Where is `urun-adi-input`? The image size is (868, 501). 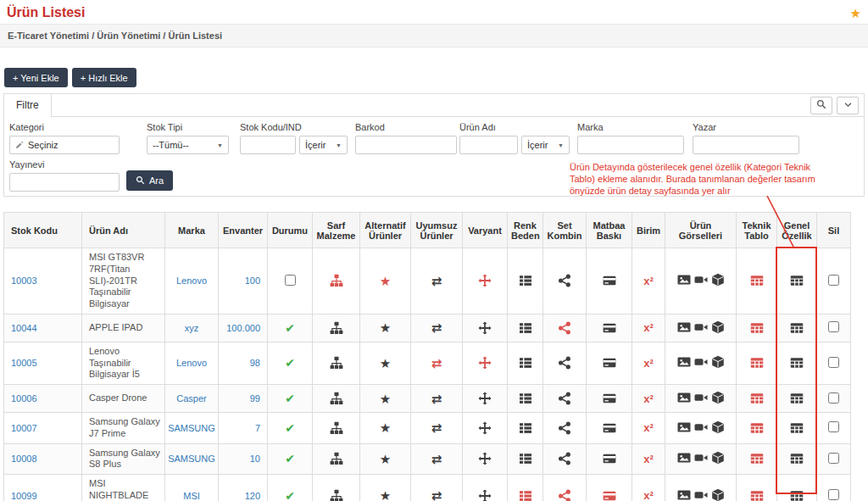
urun-adi-input is located at coordinates (488, 145).